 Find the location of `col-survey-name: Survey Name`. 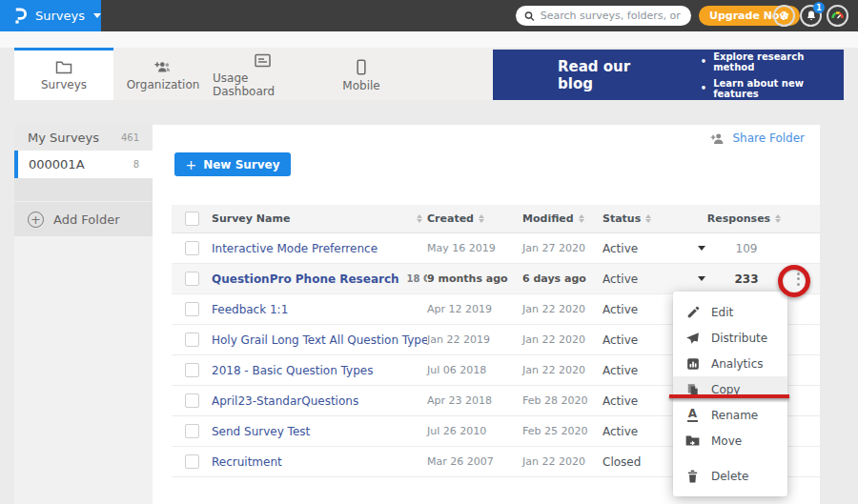

col-survey-name: Survey Name is located at coordinates (251, 219).